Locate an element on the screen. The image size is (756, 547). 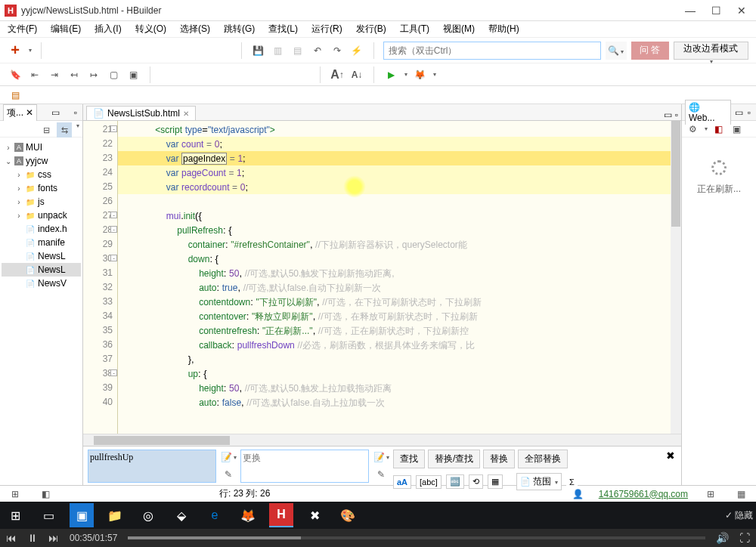
font-decrease-icon: A↓ is located at coordinates (357, 75).